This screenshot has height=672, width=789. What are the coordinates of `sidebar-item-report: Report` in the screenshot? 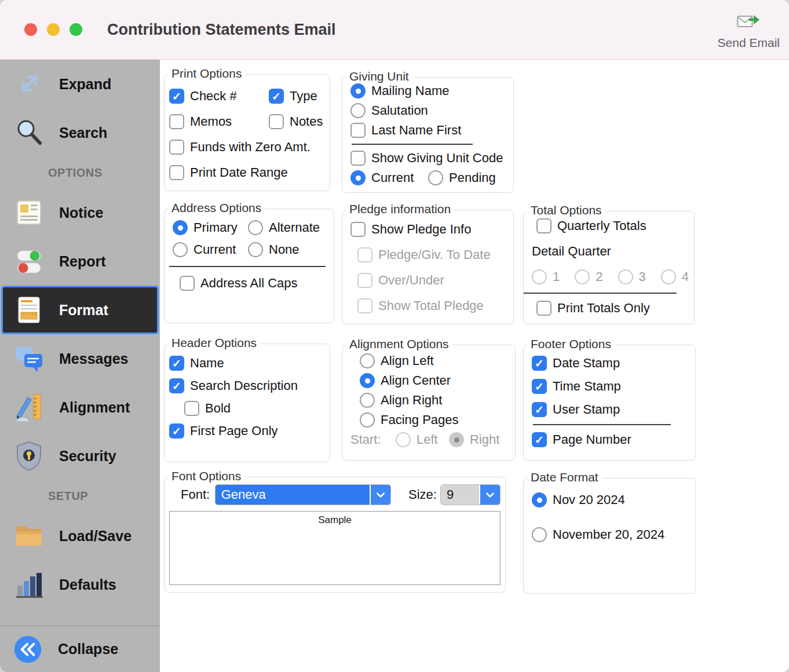 It's located at (80, 261).